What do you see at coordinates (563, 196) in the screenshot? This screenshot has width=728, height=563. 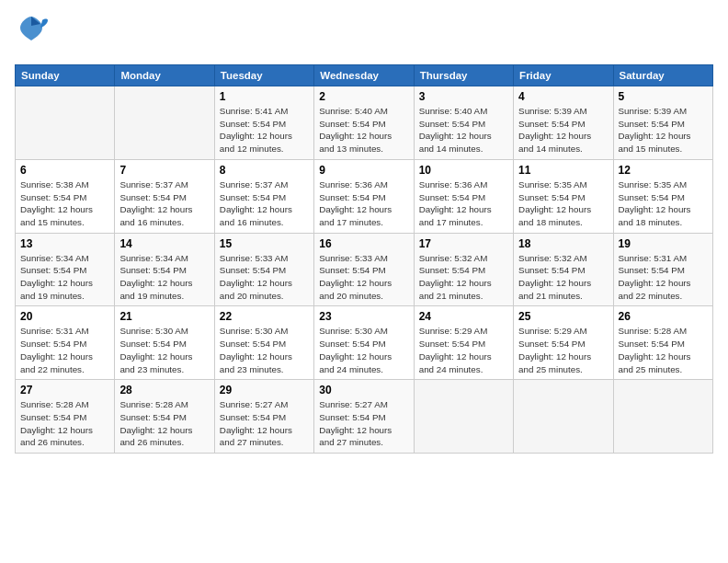 I see `calendar-cell: 11Sunrise: 5:35 AMSunset: 5:54 PMDayligh…` at bounding box center [563, 196].